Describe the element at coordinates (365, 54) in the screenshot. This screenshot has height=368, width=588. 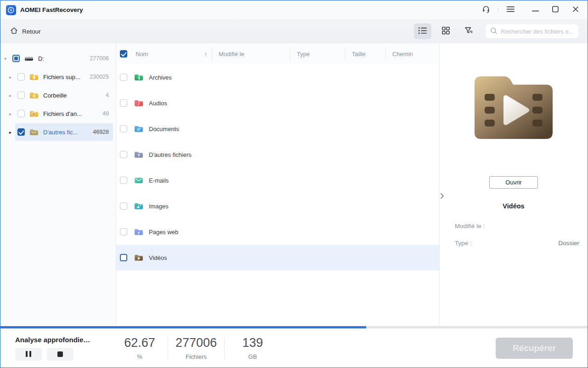
I see `column-header-taille: Taille` at that location.